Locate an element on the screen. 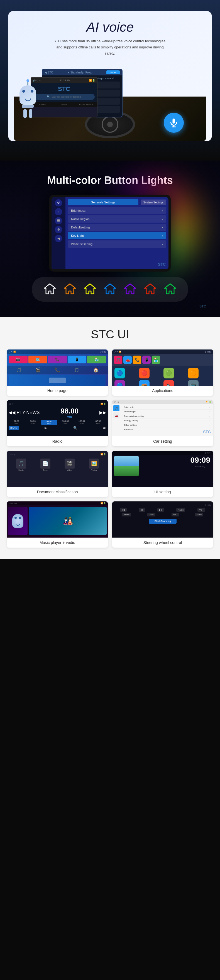 This screenshot has width=220, height=980. mic-button is located at coordinates (174, 123).